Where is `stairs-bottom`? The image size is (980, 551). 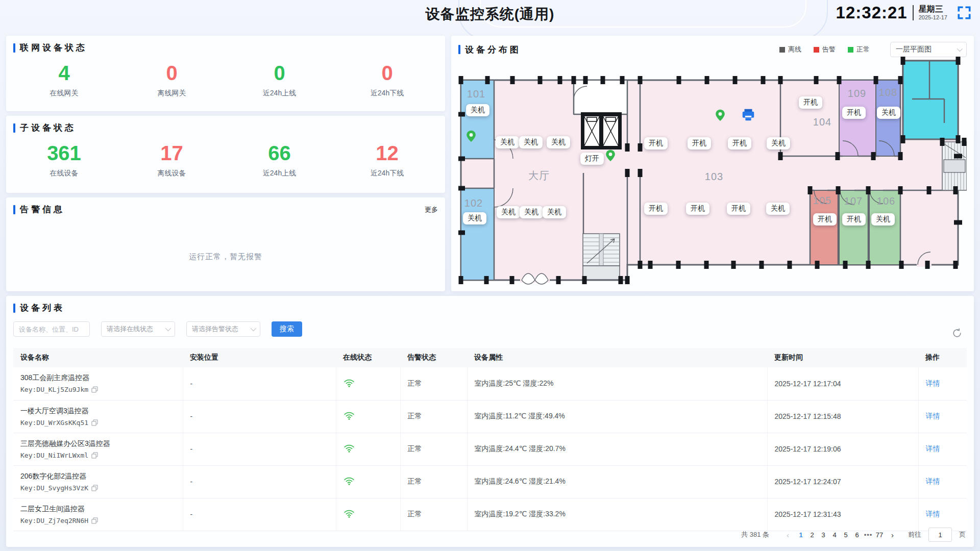 stairs-bottom is located at coordinates (601, 257).